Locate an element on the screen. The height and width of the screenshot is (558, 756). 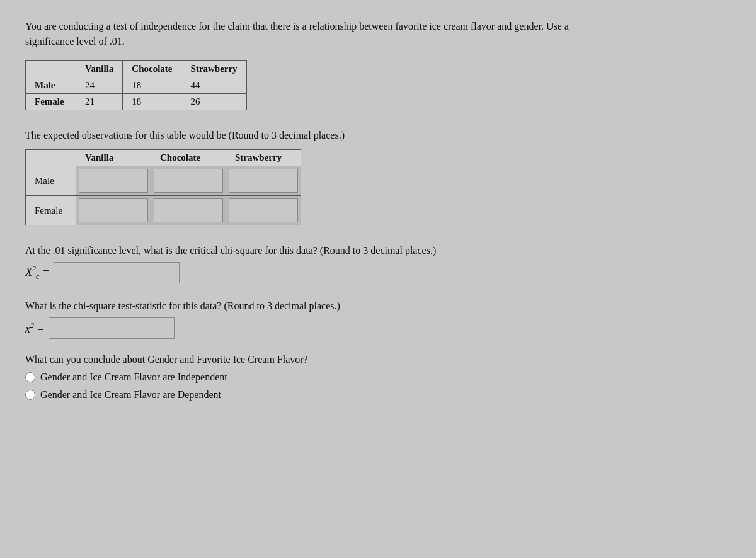
test-statistic-formula: x2 = is located at coordinates (35, 329).